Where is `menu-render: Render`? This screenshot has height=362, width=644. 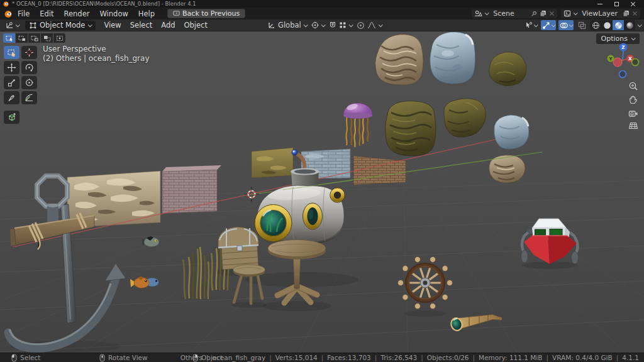
menu-render: Render is located at coordinates (77, 14).